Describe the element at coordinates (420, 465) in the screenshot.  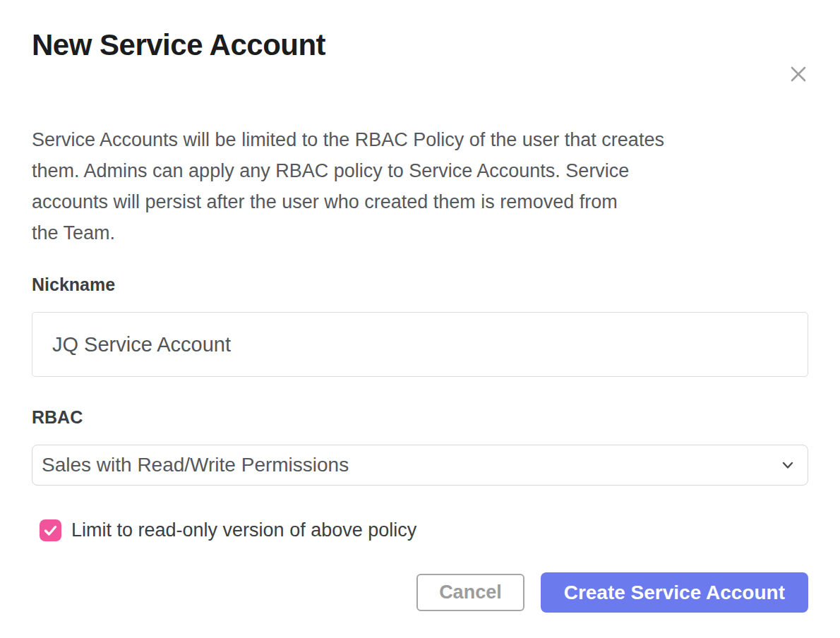
I see `rbac-select: Sales with Read/Write Permissions` at that location.